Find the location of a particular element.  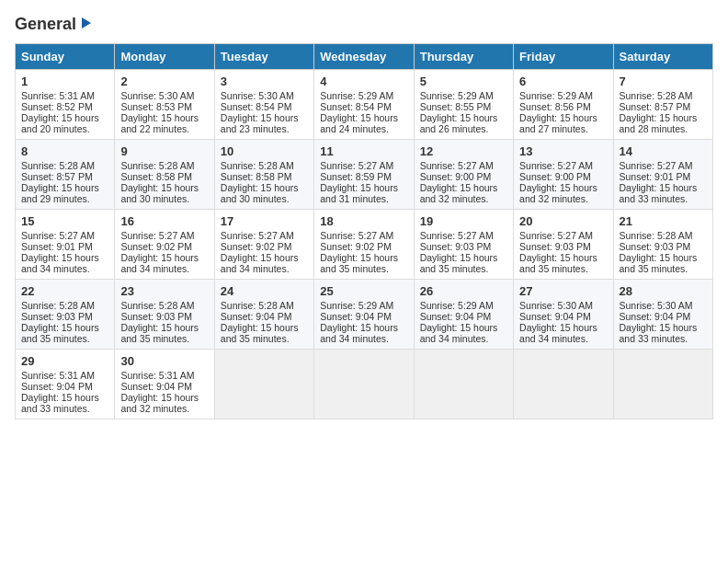

table-row: 23Sunrise: 5:28 AMSunset: 9:03 PMDayligh… is located at coordinates (165, 315).